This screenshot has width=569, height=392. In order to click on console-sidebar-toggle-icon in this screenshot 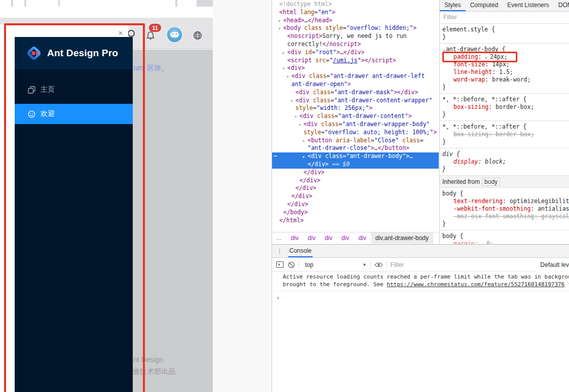, I will do `click(280, 264)`.